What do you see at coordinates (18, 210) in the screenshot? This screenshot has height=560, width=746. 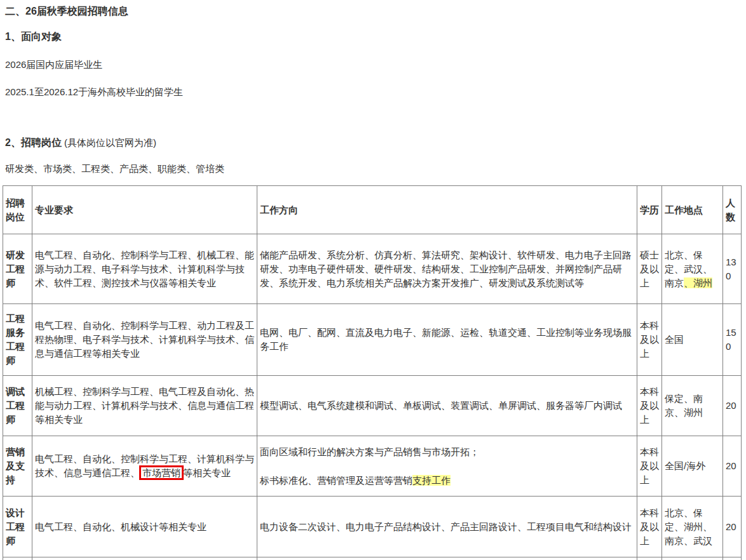 I see `col-header-position: 招聘岗位` at bounding box center [18, 210].